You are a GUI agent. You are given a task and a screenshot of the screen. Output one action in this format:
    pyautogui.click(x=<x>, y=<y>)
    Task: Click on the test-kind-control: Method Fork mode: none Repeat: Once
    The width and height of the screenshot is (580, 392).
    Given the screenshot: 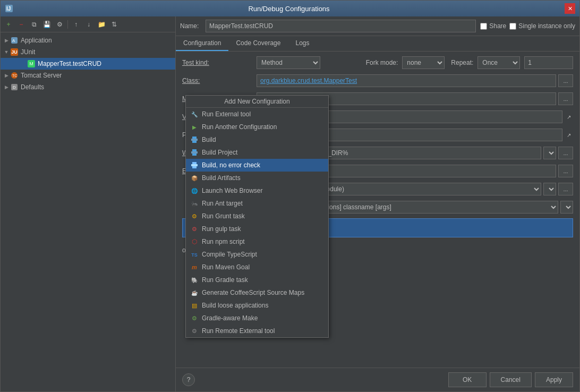 What is the action you would take?
    pyautogui.click(x=415, y=63)
    